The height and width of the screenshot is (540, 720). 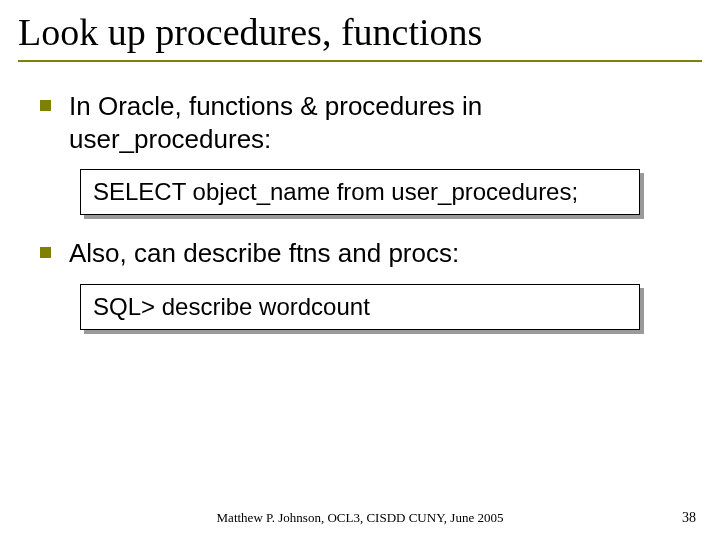 What do you see at coordinates (360, 192) in the screenshot?
I see `code-box: SELECT object_name from user_procedures;` at bounding box center [360, 192].